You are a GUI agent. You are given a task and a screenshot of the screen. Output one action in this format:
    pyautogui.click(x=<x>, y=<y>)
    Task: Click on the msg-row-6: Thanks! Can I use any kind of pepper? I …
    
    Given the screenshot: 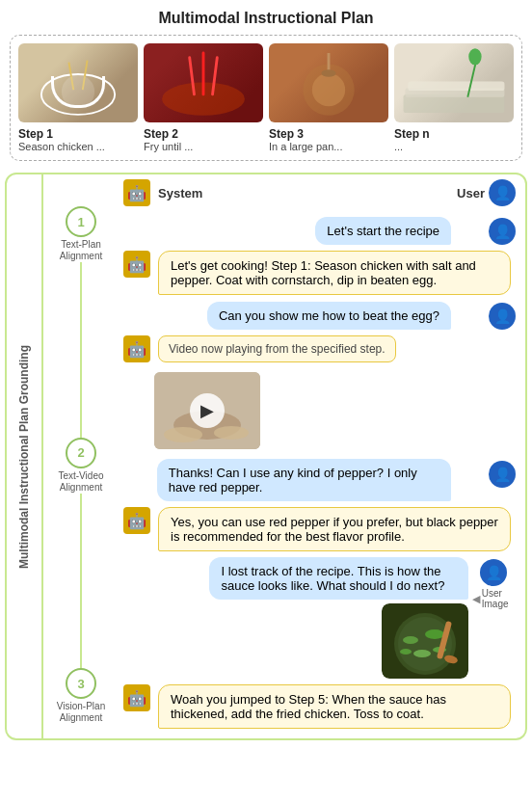 What is the action you would take?
    pyautogui.click(x=320, y=480)
    